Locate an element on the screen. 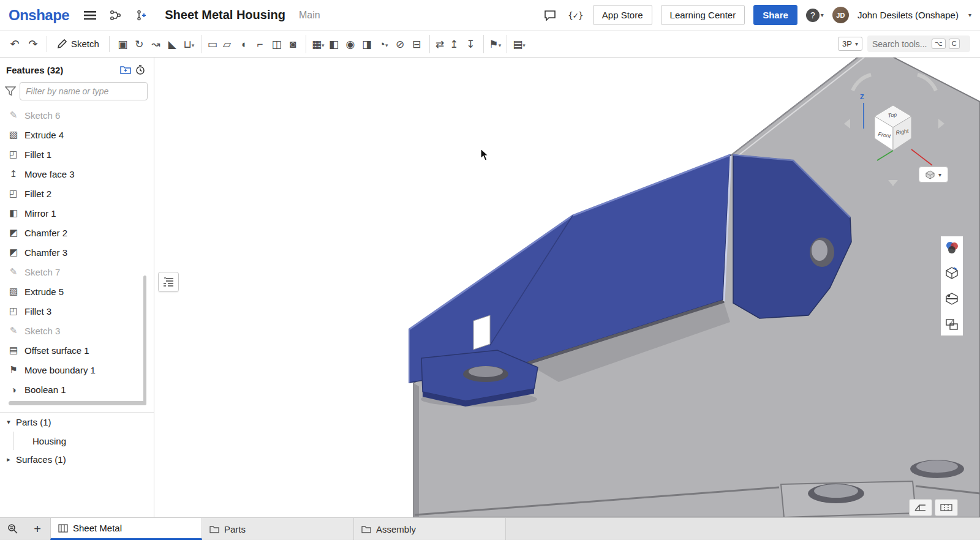 The image size is (980, 551). feature-item: Sketch 3 is located at coordinates (77, 331).